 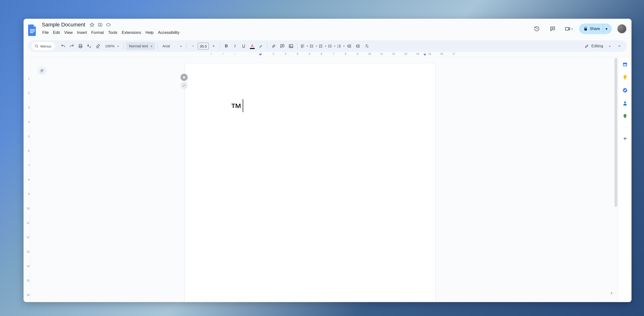 What do you see at coordinates (291, 46) in the screenshot?
I see `insert-image-button` at bounding box center [291, 46].